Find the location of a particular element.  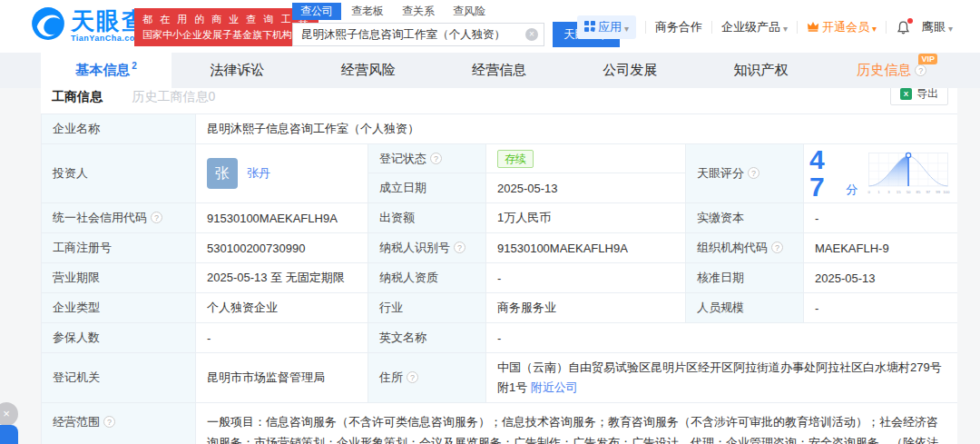

investor-avatar: 张 is located at coordinates (222, 173).